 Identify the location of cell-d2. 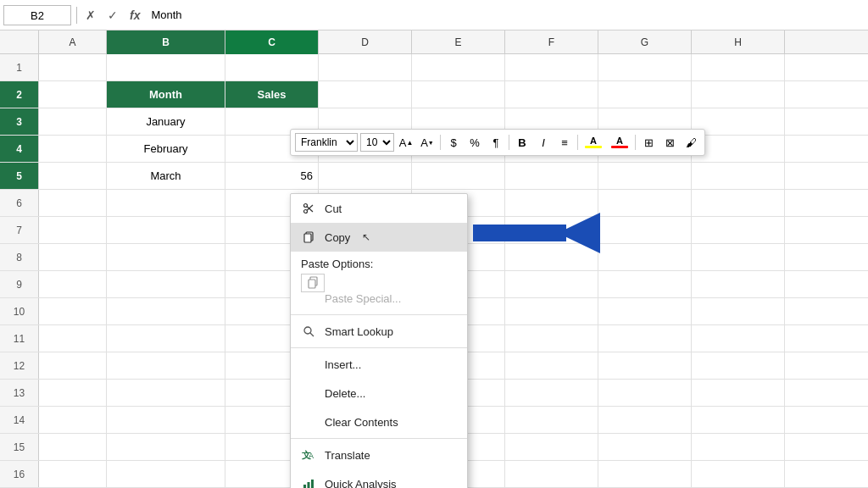
(365, 95).